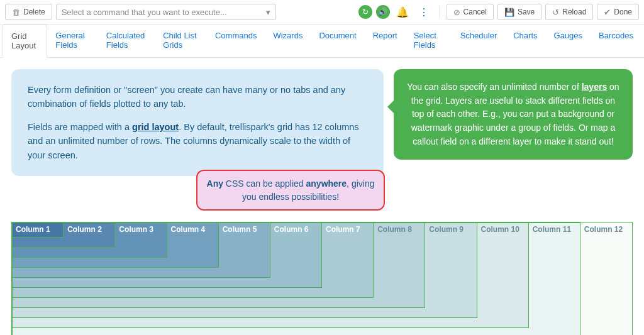 This screenshot has height=335, width=644. What do you see at coordinates (429, 41) in the screenshot?
I see `tab-select-fields: Select Fields` at bounding box center [429, 41].